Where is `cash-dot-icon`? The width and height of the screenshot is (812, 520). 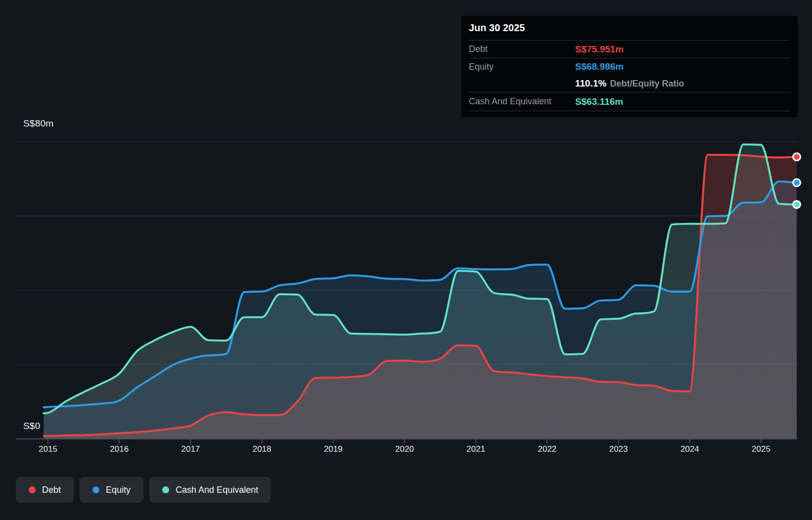
cash-dot-icon is located at coordinates (166, 490).